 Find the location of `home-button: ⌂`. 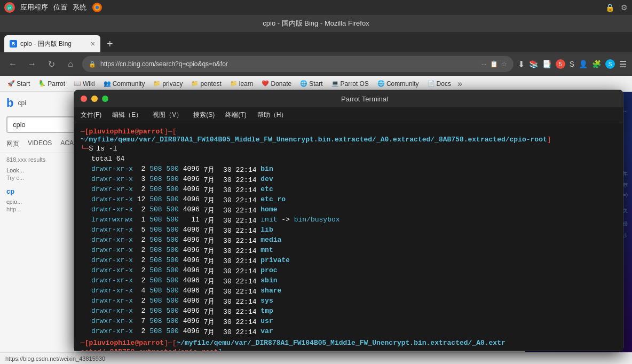

home-button: ⌂ is located at coordinates (70, 64).